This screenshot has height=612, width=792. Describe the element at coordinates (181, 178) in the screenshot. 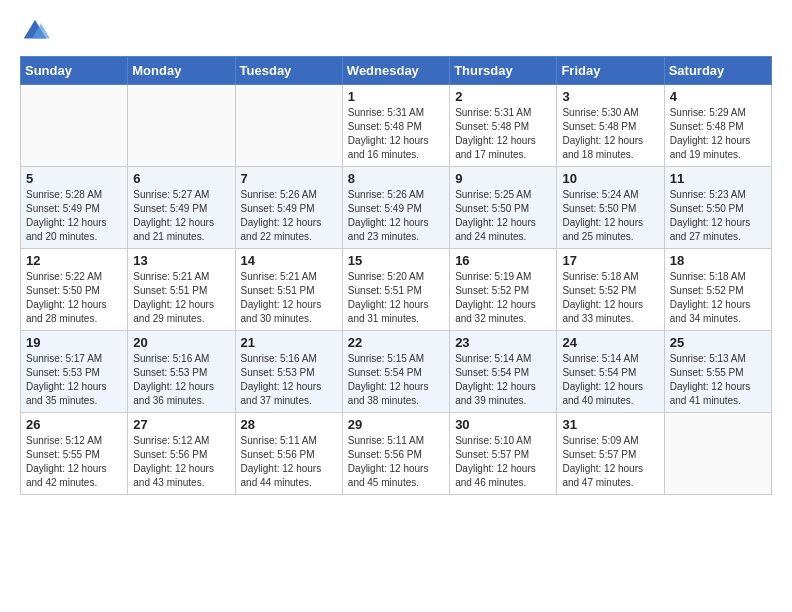

I see `day-number: 6` at that location.